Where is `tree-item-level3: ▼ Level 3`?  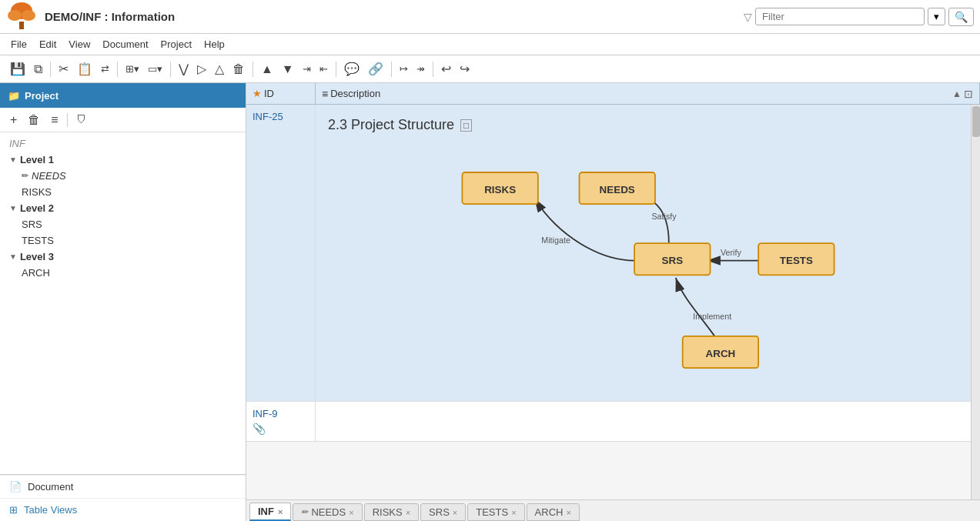 tree-item-level3: ▼ Level 3 is located at coordinates (123, 257).